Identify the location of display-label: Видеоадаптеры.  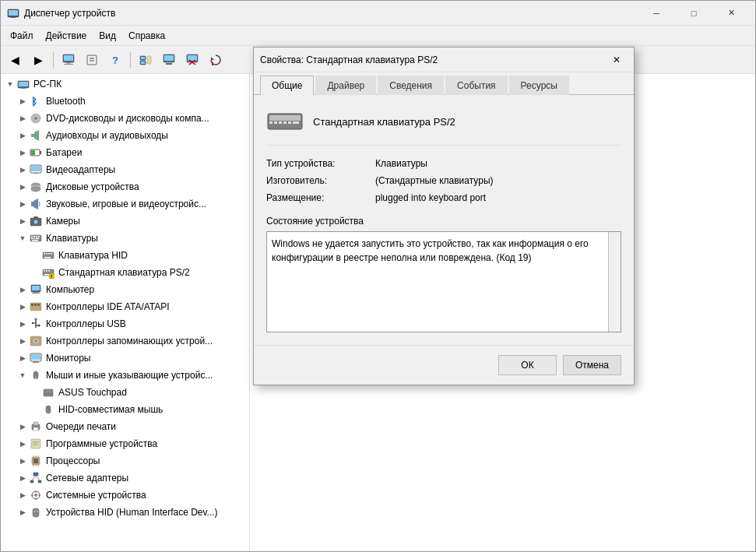
(81, 170).